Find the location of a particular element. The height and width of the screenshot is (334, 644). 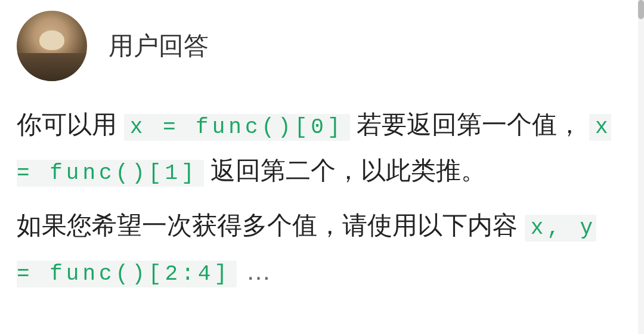

text-segment: 若要返回第一个值， is located at coordinates (469, 124).